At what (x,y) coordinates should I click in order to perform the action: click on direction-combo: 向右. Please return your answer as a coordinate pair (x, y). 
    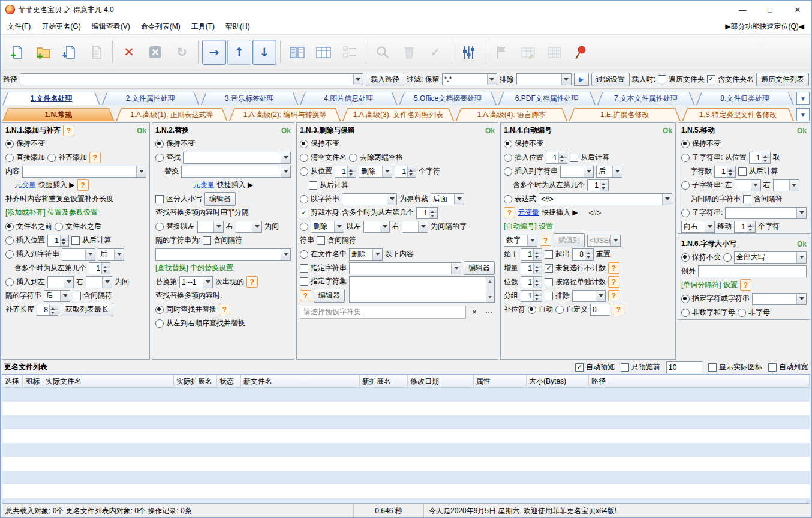
    Looking at the image, I should click on (698, 227).